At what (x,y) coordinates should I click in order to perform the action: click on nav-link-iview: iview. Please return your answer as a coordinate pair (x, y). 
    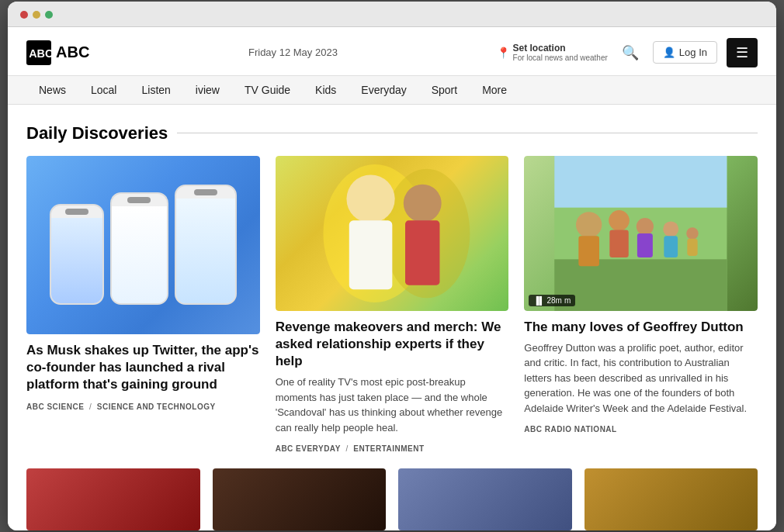
    Looking at the image, I should click on (208, 90).